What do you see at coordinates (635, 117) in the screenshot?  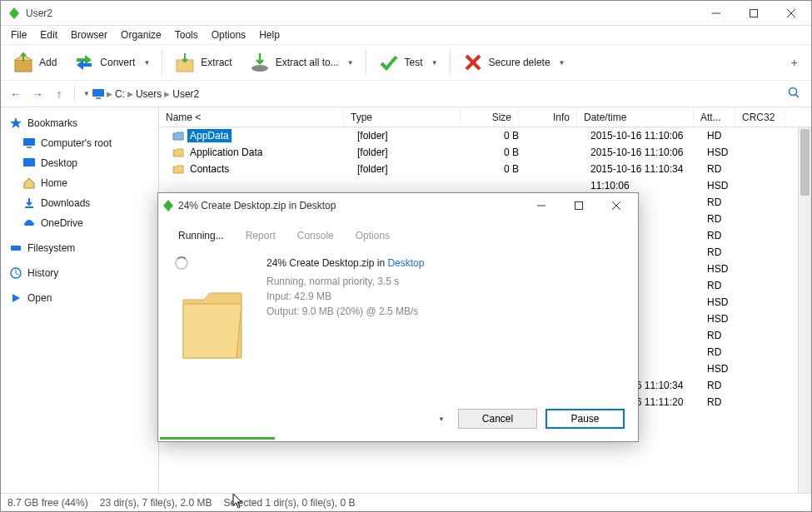 I see `col-date: Date/time` at bounding box center [635, 117].